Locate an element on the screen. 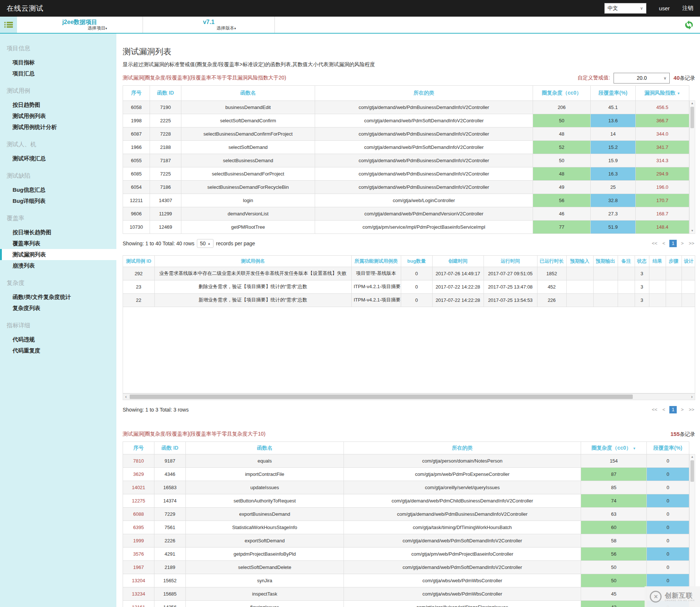 This screenshot has width=700, height=607. table-row: 1216114256flowingIssuescom/gtja/oreilly/… is located at coordinates (406, 604).